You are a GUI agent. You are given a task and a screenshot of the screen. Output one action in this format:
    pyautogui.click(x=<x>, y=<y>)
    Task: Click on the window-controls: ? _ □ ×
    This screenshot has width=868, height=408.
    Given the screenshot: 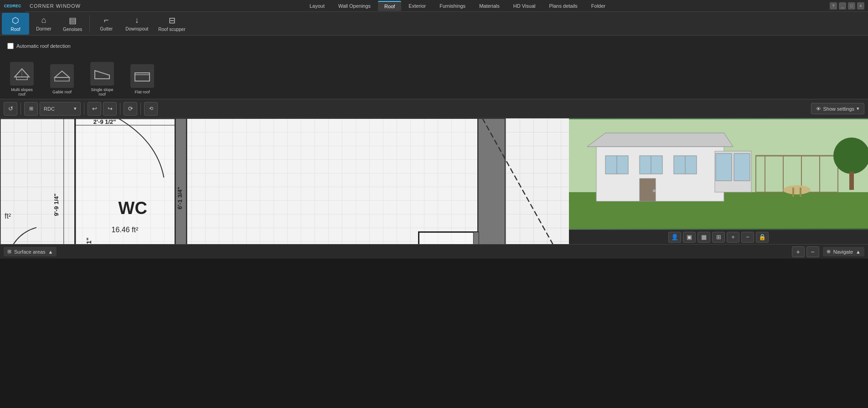 What is the action you would take?
    pyautogui.click(x=849, y=6)
    